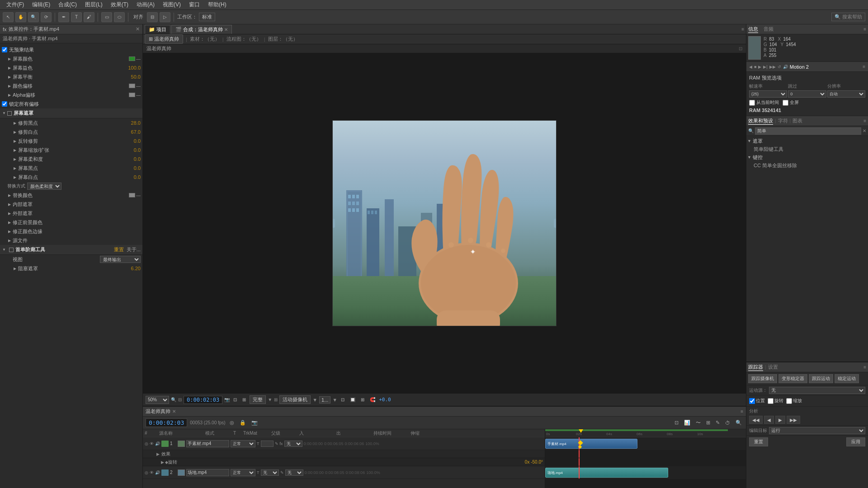 The width and height of the screenshot is (868, 488). Describe the element at coordinates (68, 5) in the screenshot. I see `menu-compose: 合成(C)` at that location.